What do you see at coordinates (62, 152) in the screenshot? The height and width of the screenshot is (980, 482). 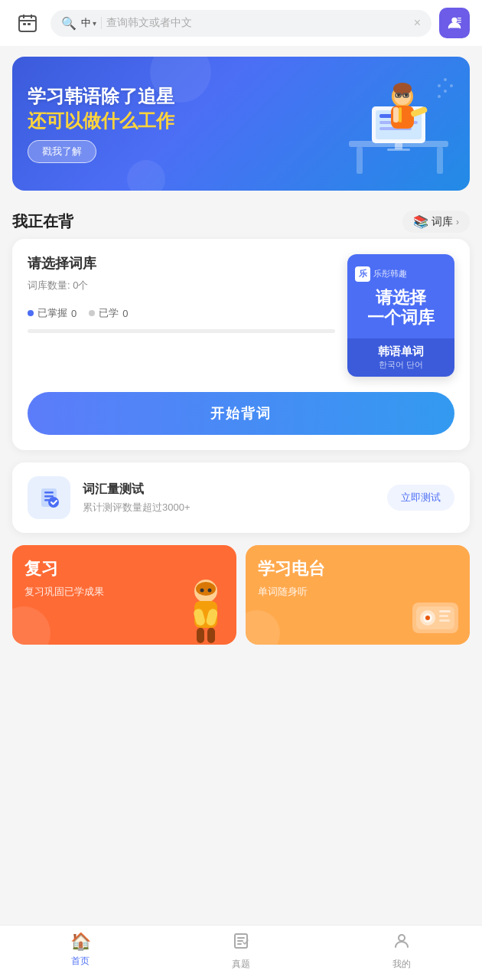 I see `banner-cta-btn: 戳我了解` at bounding box center [62, 152].